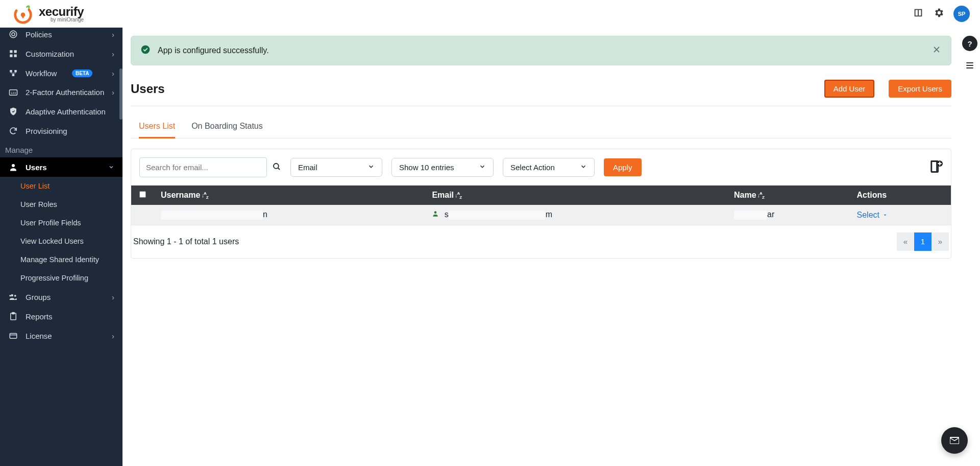 Image resolution: width=980 pixels, height=466 pixels. What do you see at coordinates (143, 194) in the screenshot?
I see `select-all-checkbox` at bounding box center [143, 194].